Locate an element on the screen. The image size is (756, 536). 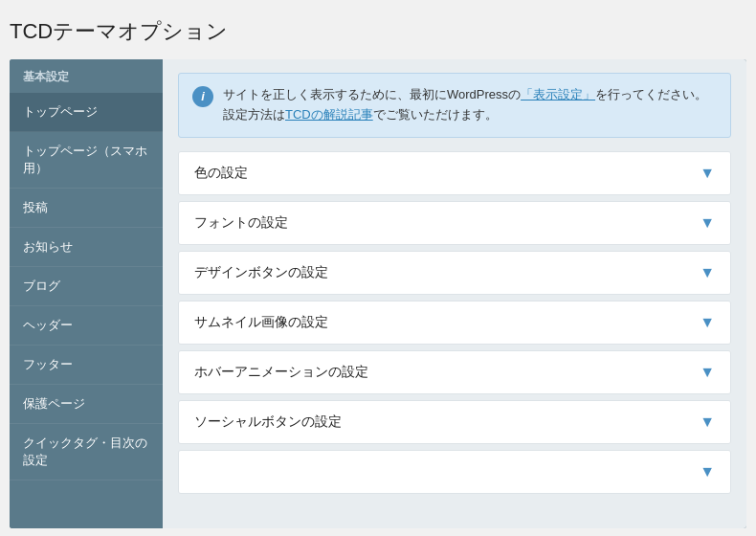
sidebar-item-post: 投稿 is located at coordinates (86, 209).